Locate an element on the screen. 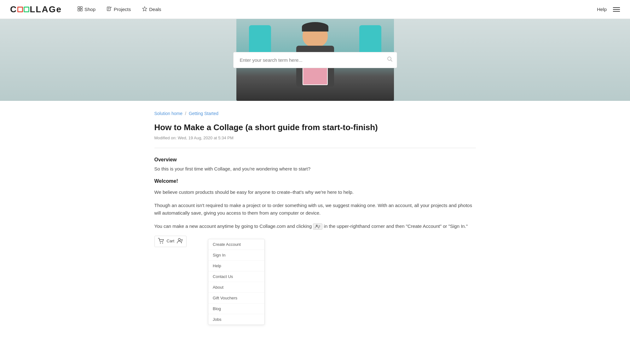 The image size is (630, 364). logo-o-green-box is located at coordinates (26, 9).